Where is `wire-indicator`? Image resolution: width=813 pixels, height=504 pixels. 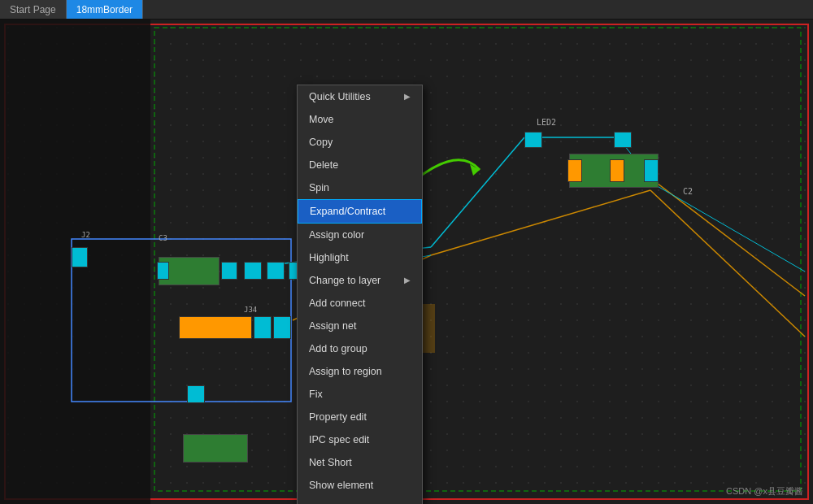 wire-indicator is located at coordinates (429, 328).